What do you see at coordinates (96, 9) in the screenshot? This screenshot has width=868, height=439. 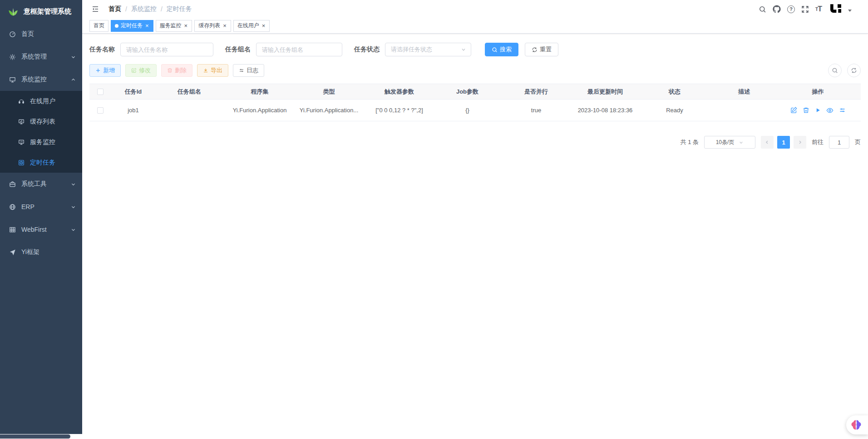 I see `sidebar-collapse-button` at bounding box center [96, 9].